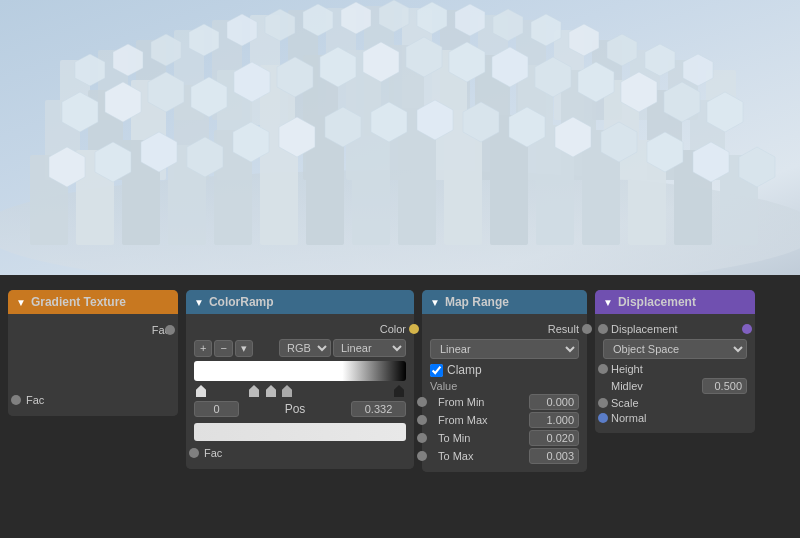 The width and height of the screenshot is (800, 538). I want to click on colorramp-remove-button: −, so click(223, 348).